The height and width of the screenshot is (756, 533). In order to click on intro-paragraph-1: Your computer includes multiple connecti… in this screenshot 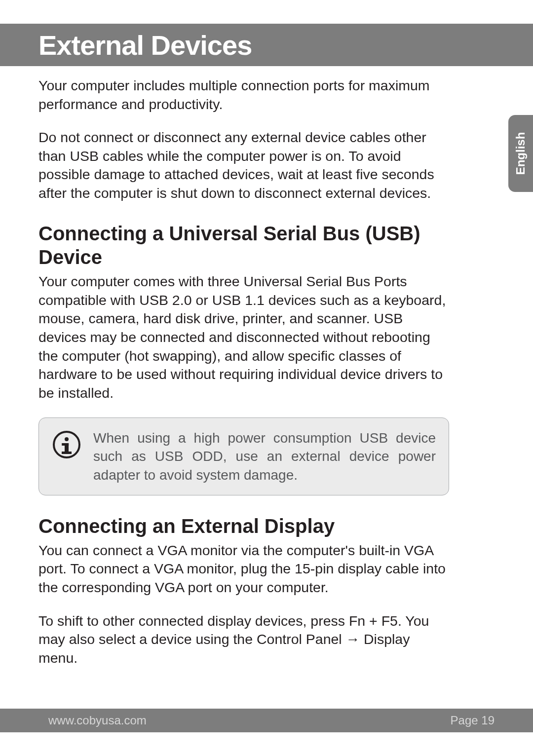, I will do `click(244, 95)`.